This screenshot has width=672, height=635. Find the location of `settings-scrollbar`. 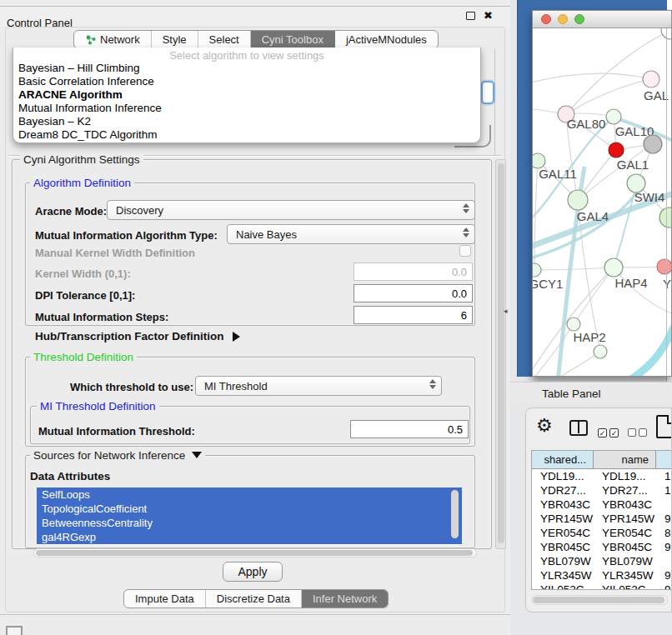

settings-scrollbar is located at coordinates (500, 354).